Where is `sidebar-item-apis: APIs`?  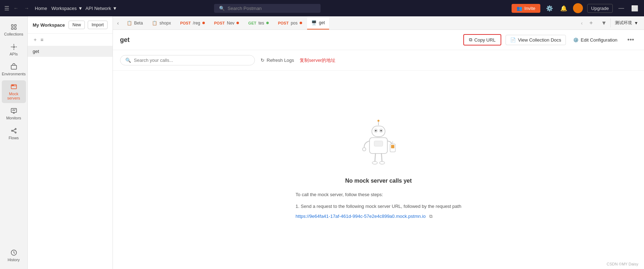
sidebar-item-apis: APIs is located at coordinates (14, 50).